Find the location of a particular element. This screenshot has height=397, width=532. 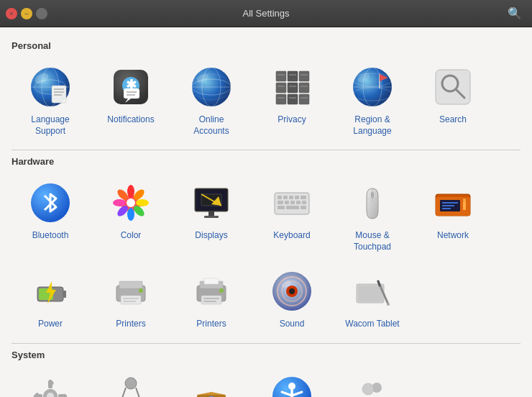

item-power: Power is located at coordinates (50, 298).